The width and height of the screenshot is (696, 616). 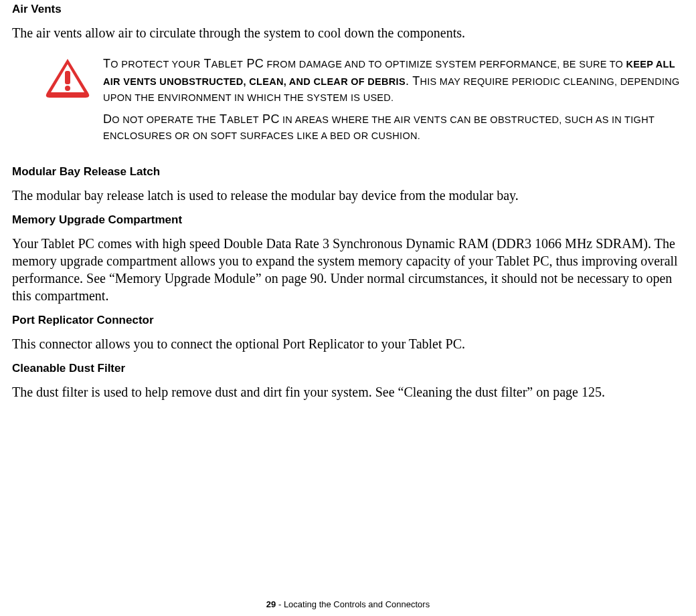 I want to click on warning-p2-seg1: O NOT OPERATE THE, so click(x=164, y=120).